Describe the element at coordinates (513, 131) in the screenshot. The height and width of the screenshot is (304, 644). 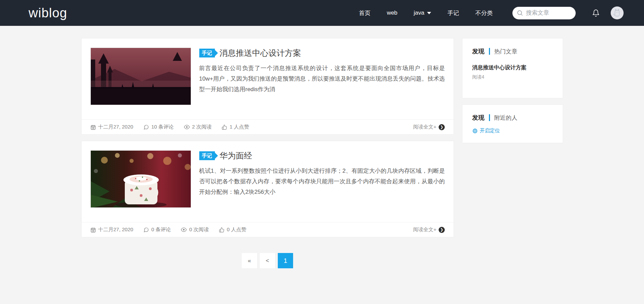
I see `enable-location-link: 开启定位` at that location.